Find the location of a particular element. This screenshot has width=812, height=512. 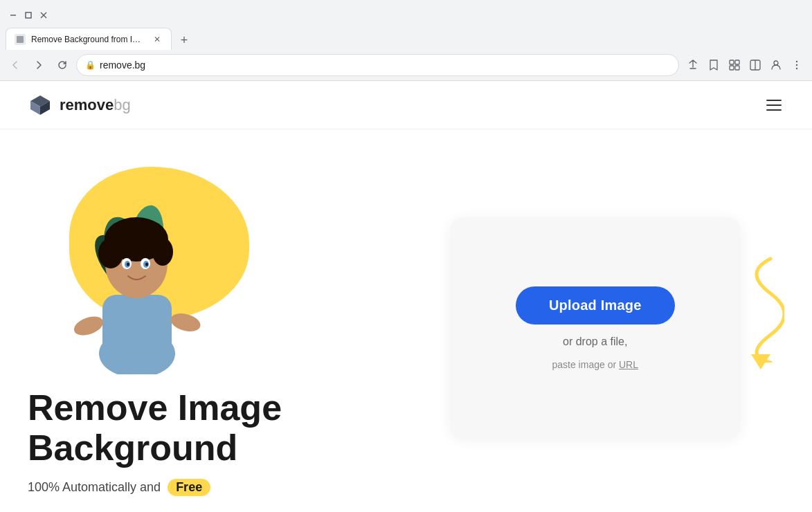

hamburger-menu is located at coordinates (774, 105).